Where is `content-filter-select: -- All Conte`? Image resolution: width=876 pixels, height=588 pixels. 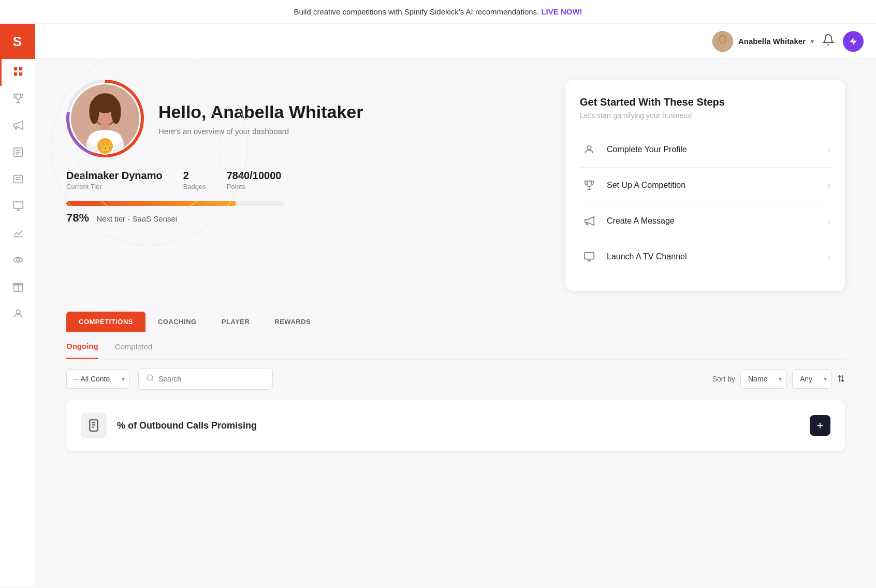 content-filter-select: -- All Conte is located at coordinates (98, 379).